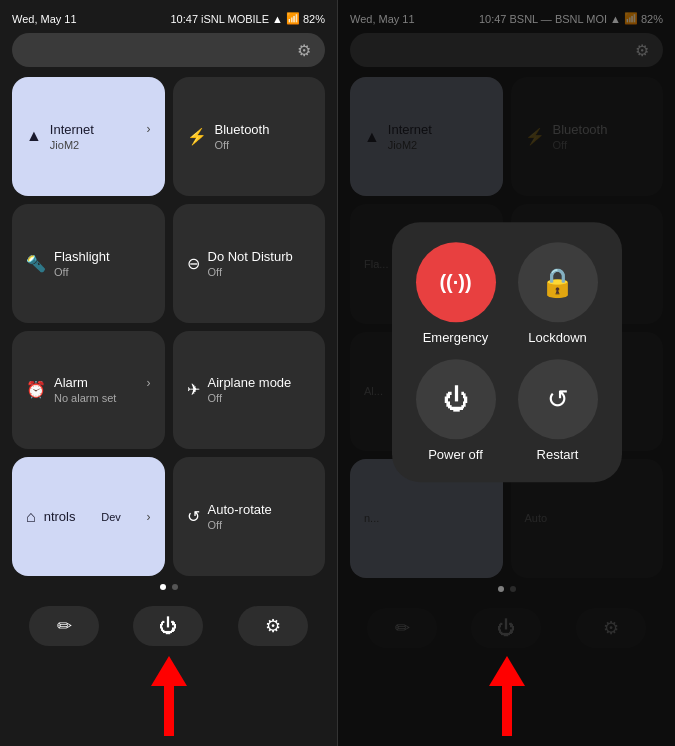 The width and height of the screenshot is (675, 746). I want to click on alarm-tile-icon: ⏰, so click(36, 390).